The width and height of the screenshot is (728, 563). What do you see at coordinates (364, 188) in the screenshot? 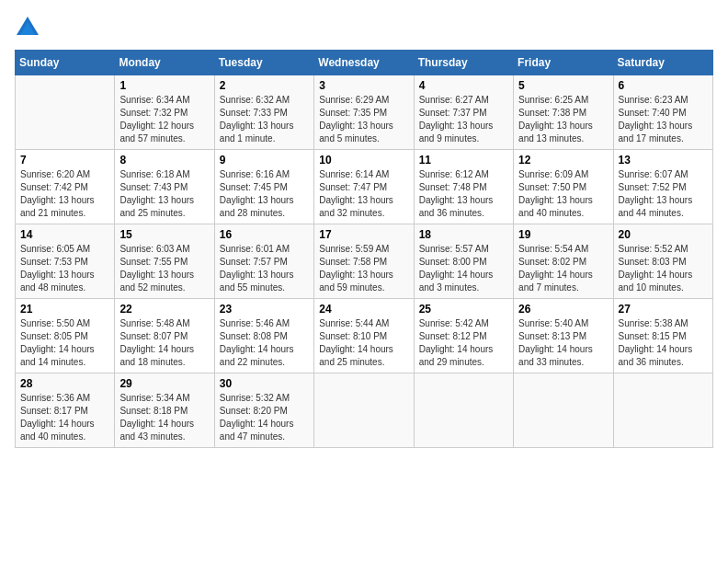
I see `calendar-cell: 10Sunrise: 6:14 AMSunset: 7:47 PMDayligh…` at bounding box center [364, 188].